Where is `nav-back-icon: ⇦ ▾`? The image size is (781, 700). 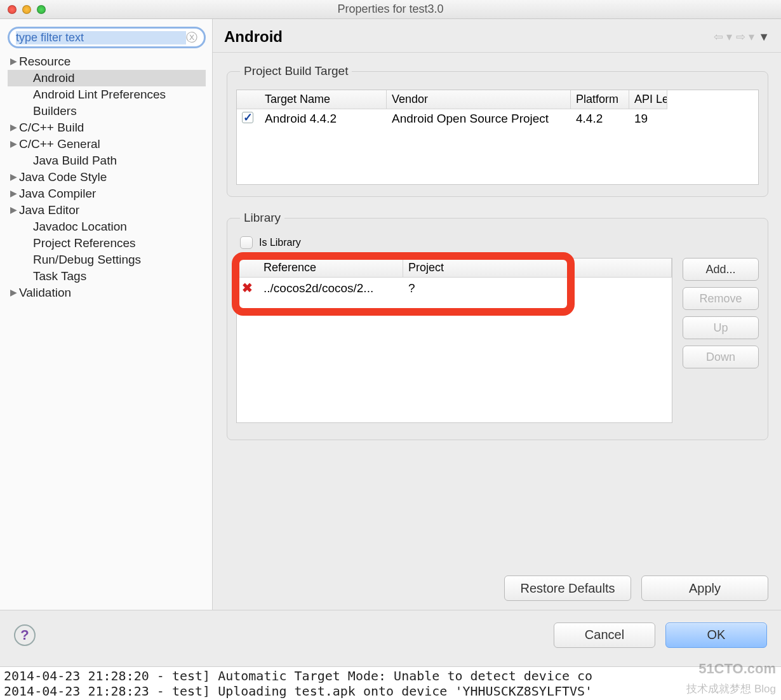
nav-back-icon: ⇦ ▾ is located at coordinates (723, 37).